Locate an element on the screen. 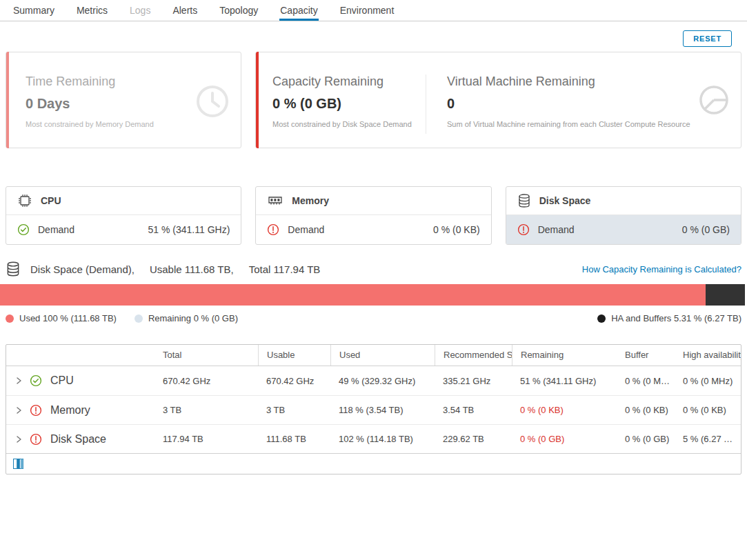  capacity-remaining-strip is located at coordinates (257, 100).